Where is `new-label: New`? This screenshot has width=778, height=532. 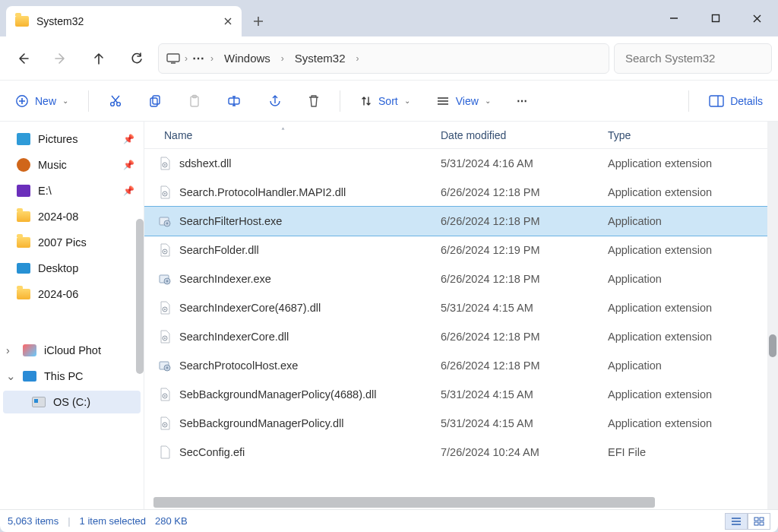 new-label: New is located at coordinates (46, 101).